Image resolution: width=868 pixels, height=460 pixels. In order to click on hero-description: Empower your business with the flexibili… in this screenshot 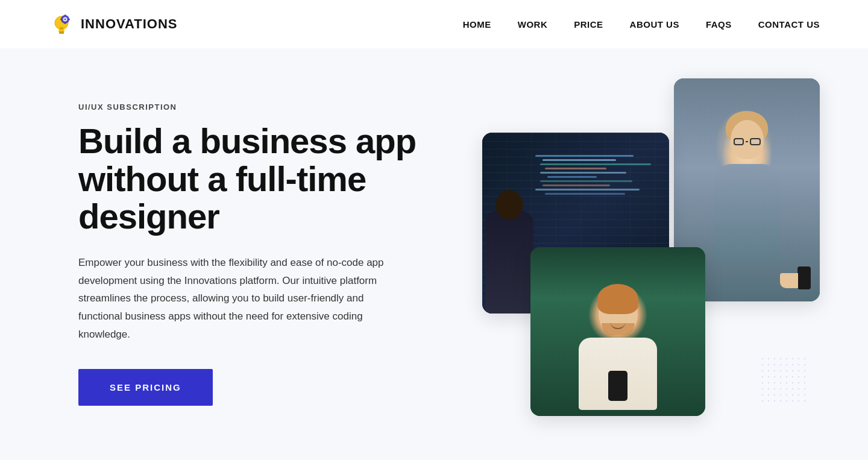, I will do `click(235, 299)`.